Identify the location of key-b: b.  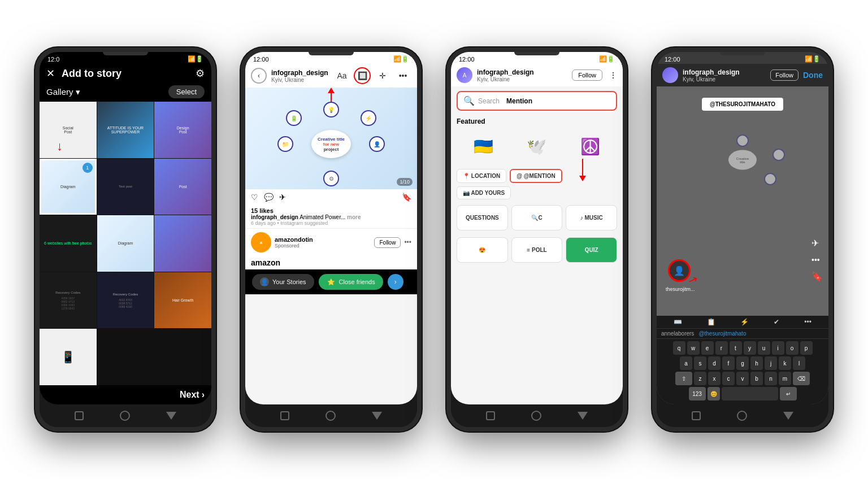
(757, 378).